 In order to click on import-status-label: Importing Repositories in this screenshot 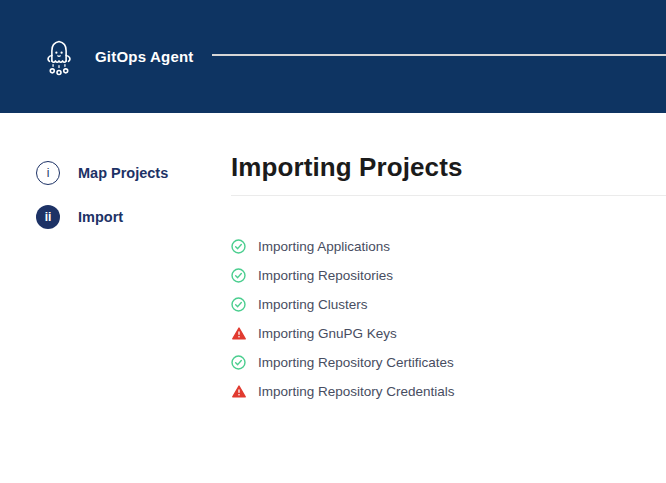, I will do `click(326, 276)`.